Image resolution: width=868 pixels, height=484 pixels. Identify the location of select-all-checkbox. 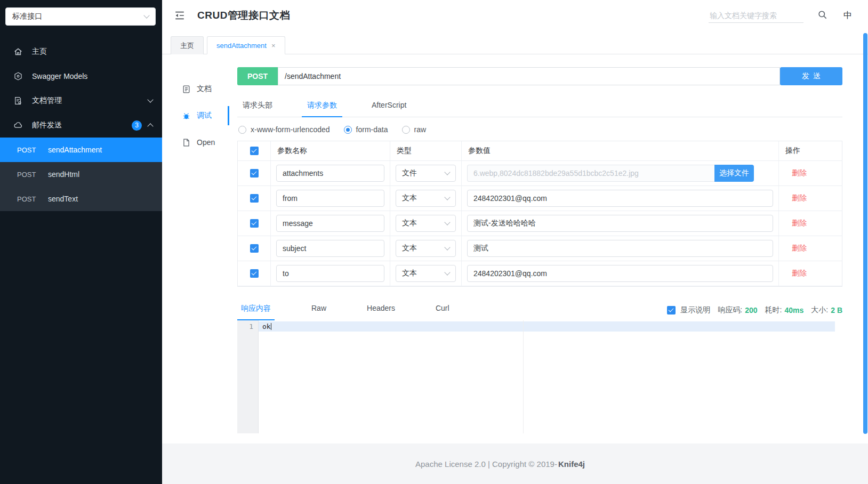
(254, 151).